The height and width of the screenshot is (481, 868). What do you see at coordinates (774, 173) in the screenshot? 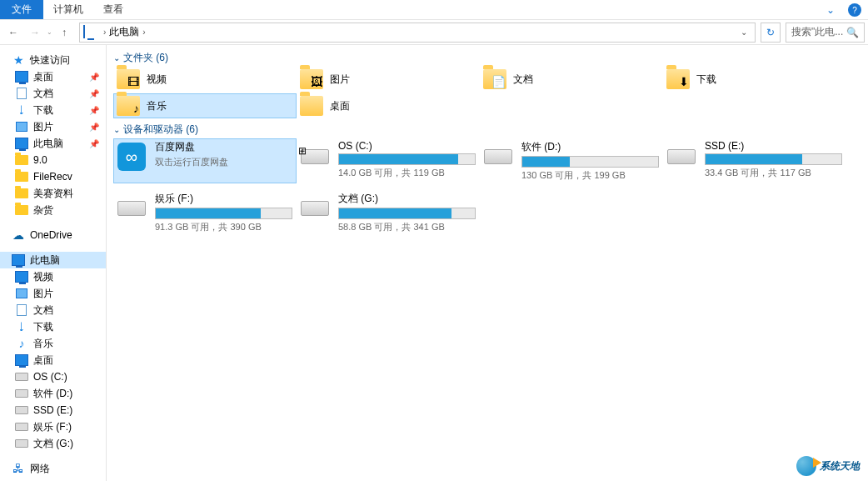
I see `drive-info: 33.4 GB 可用，共 117 GB` at bounding box center [774, 173].